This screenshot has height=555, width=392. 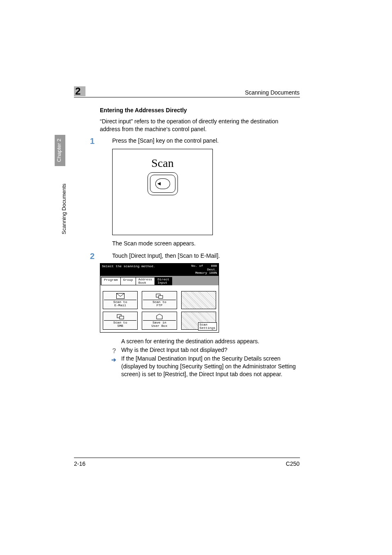 What do you see at coordinates (120, 300) in the screenshot?
I see `panel-card-scan-email: Scan to E-Mail` at bounding box center [120, 300].